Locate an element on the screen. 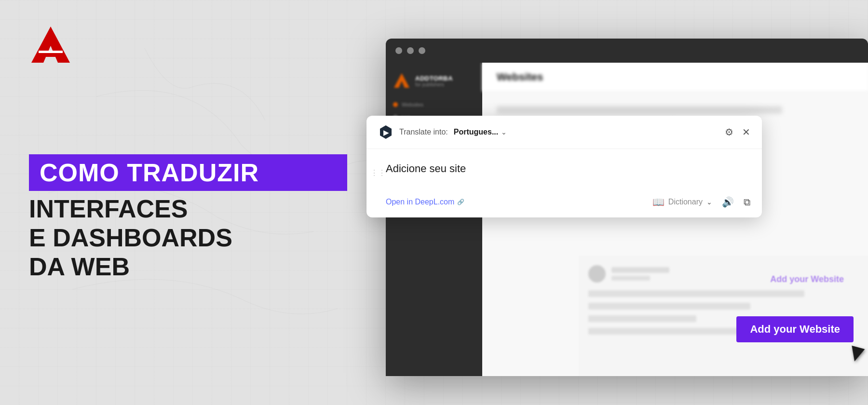 This screenshot has height=405, width=868. sidebar-logo-icon is located at coordinates (402, 81).